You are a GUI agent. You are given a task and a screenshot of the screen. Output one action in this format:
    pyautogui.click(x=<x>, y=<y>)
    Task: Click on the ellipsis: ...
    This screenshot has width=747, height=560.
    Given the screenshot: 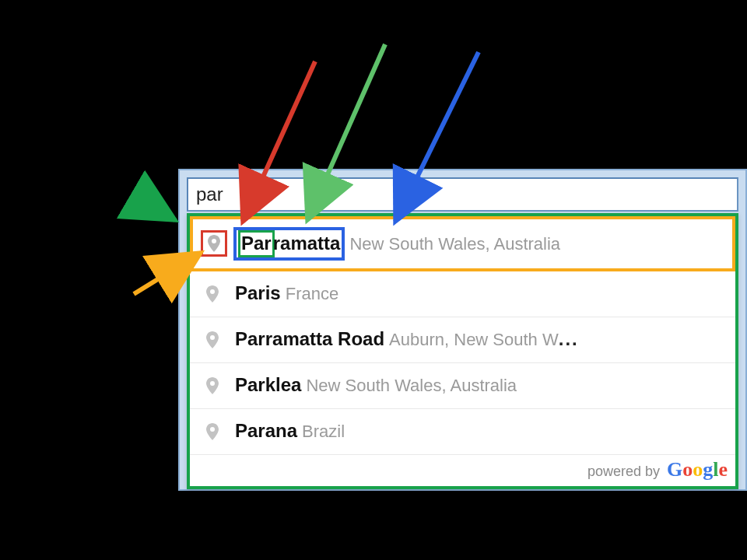 What is the action you would take?
    pyautogui.click(x=569, y=339)
    